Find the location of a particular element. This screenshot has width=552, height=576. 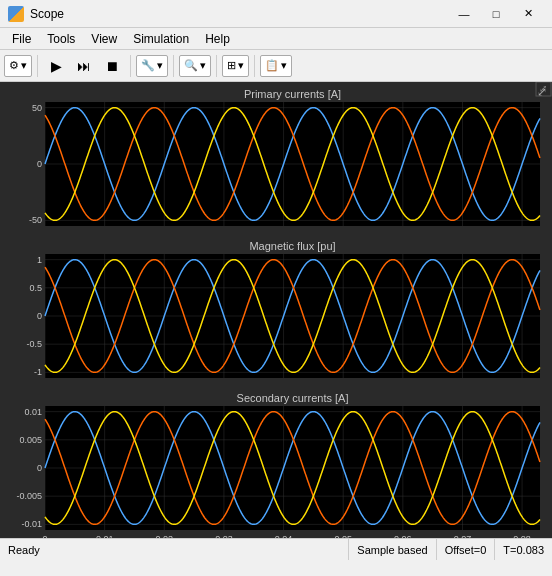

dropdown-arrow: ▾ is located at coordinates (24, 66).